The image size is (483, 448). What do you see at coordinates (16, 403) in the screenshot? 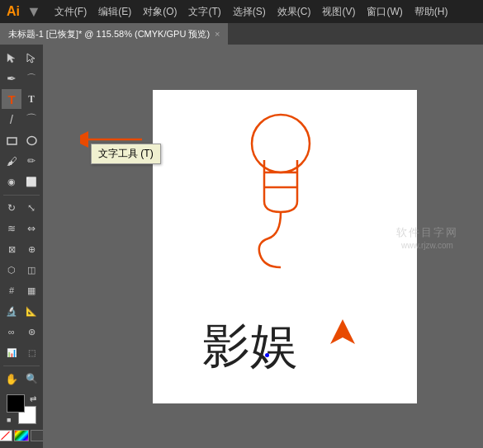
I see `foreground-color-swatch` at bounding box center [16, 403].